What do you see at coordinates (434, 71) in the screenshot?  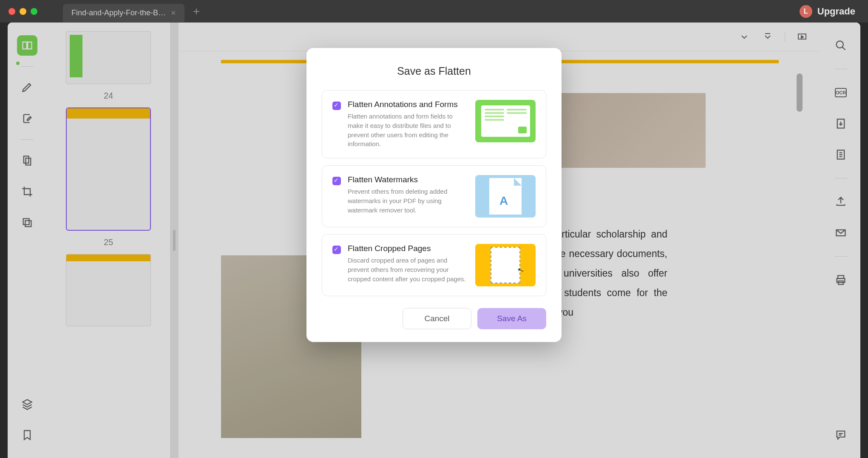 I see `modal-title: Save as Flatten` at bounding box center [434, 71].